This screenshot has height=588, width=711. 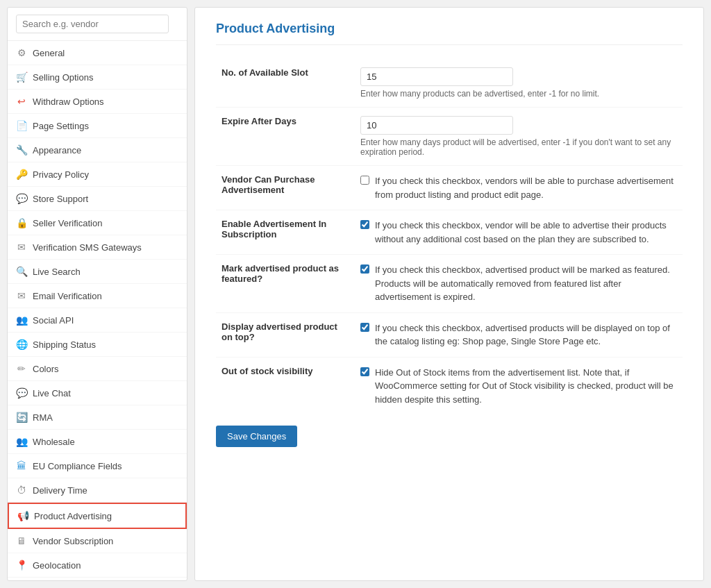 What do you see at coordinates (526, 335) in the screenshot?
I see `checkbox-label-display-on-top: If you check this checkbox, advertised p…` at bounding box center [526, 335].